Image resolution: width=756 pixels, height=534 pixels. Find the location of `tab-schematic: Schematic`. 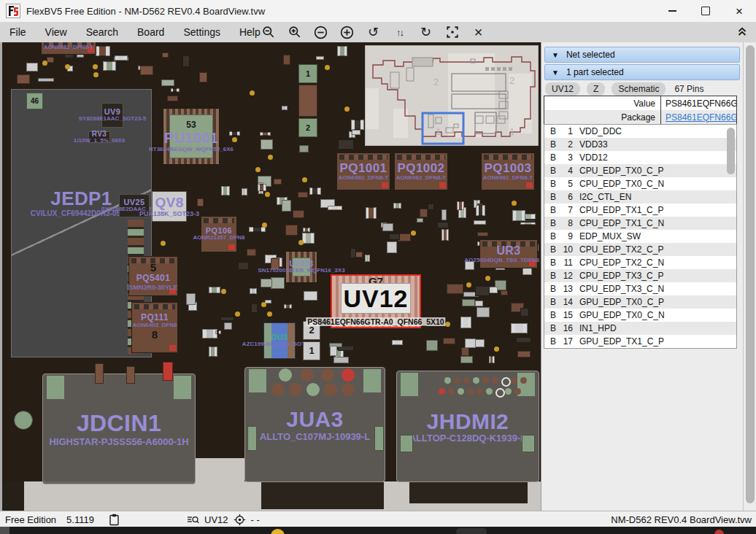

tab-schematic: Schematic is located at coordinates (639, 89).